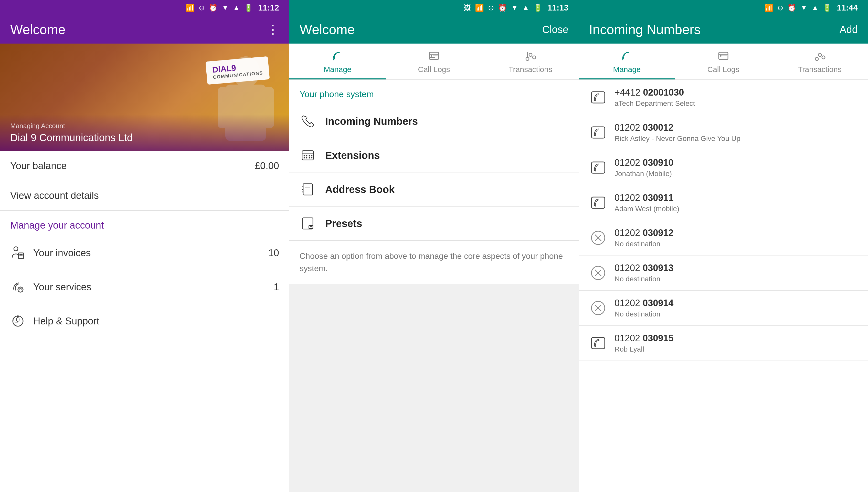 The width and height of the screenshot is (868, 492). What do you see at coordinates (144, 138) in the screenshot?
I see `company-name: Dial 9 Communications Ltd` at bounding box center [144, 138].